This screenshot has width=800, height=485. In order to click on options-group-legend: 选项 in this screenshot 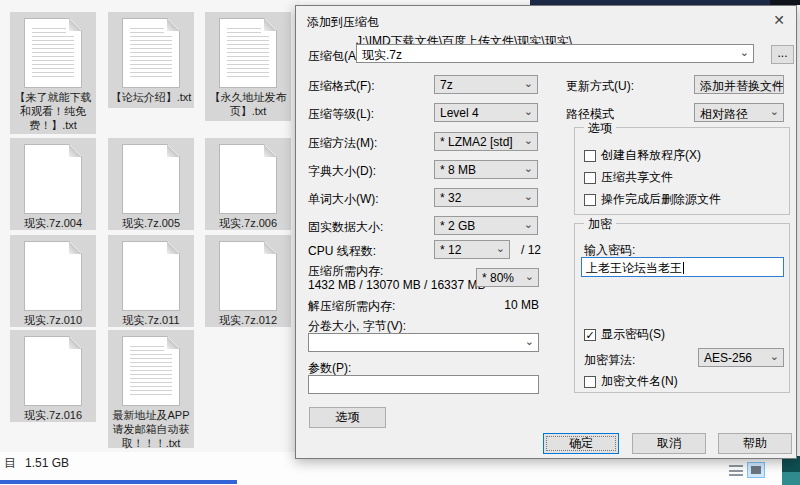, I will do `click(600, 128)`.